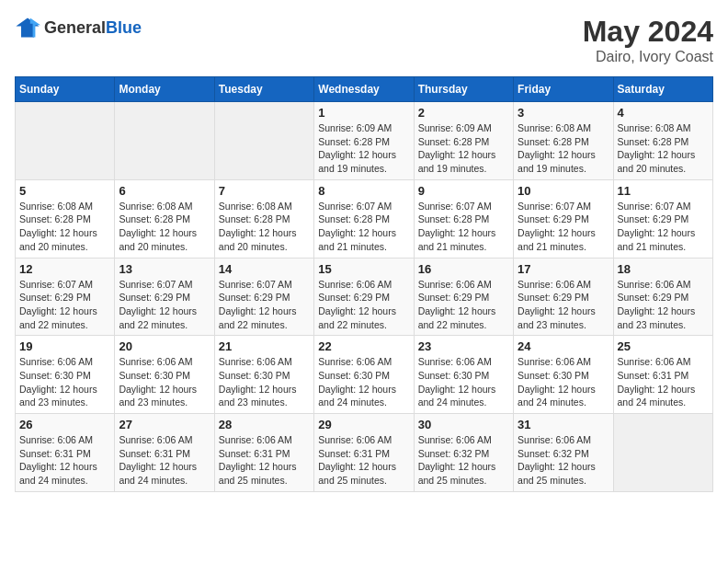 Image resolution: width=728 pixels, height=563 pixels. I want to click on calendar-week-row: 19Sunrise: 6:06 AMSunset: 6:30 PMDayligh…, so click(364, 375).